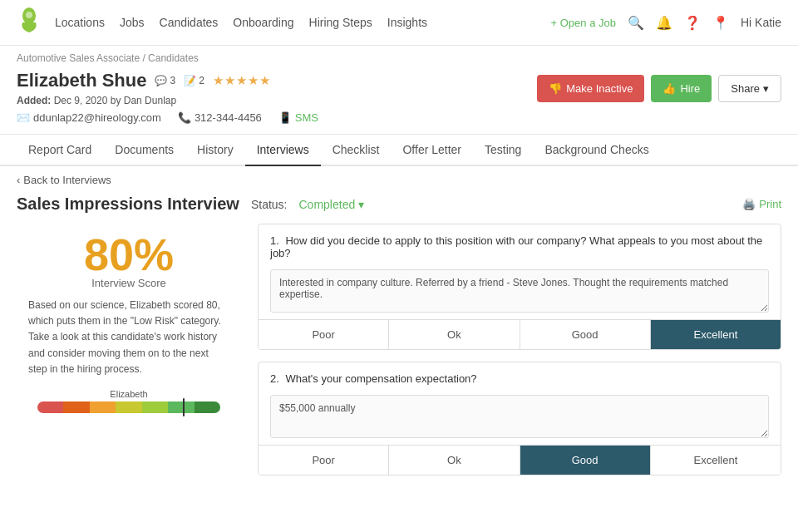 The width and height of the screenshot is (798, 532). I want to click on nav-links: Locations Jobs Candidates Onboarding Hir…, so click(303, 22).